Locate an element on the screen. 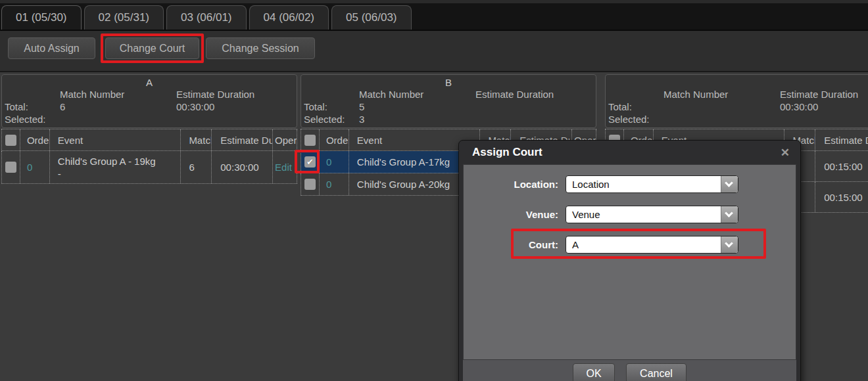 The height and width of the screenshot is (381, 868). venue-select: Venue is located at coordinates (652, 214).